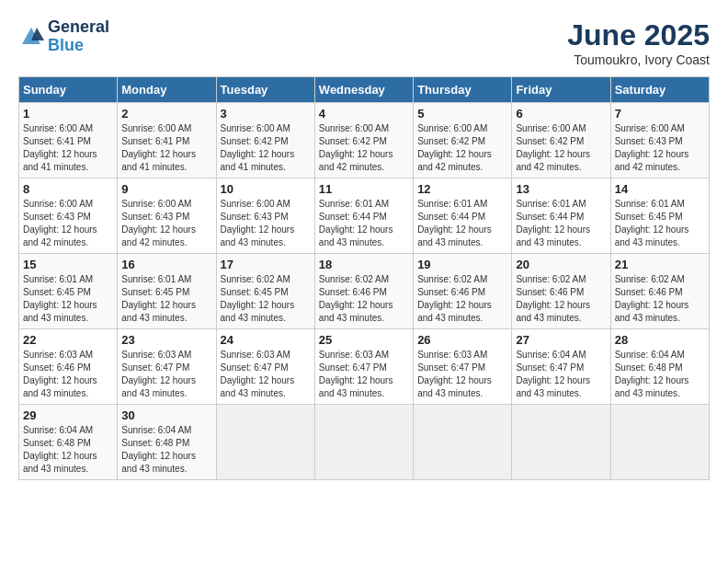 The width and height of the screenshot is (728, 563). What do you see at coordinates (364, 42) in the screenshot?
I see `page-header: General Blue June 2025 Toumoukro, Ivory …` at bounding box center [364, 42].